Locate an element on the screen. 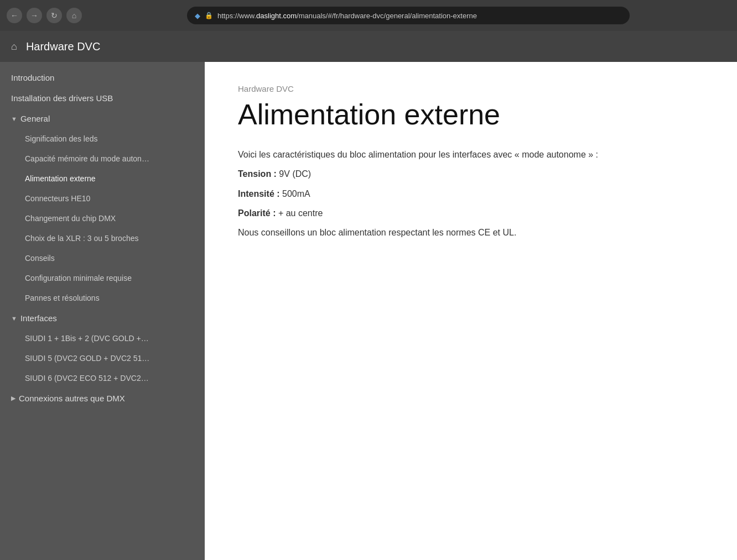  forward-button: → is located at coordinates (34, 15).